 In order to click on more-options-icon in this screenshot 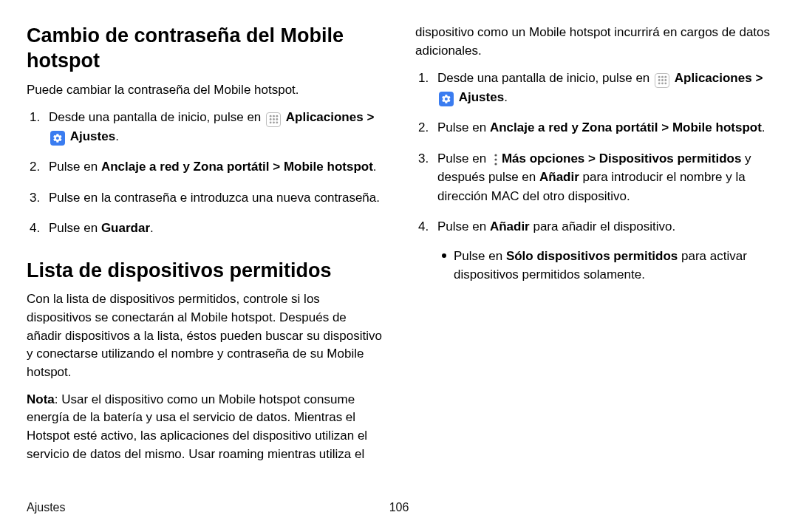, I will do `click(496, 160)`.